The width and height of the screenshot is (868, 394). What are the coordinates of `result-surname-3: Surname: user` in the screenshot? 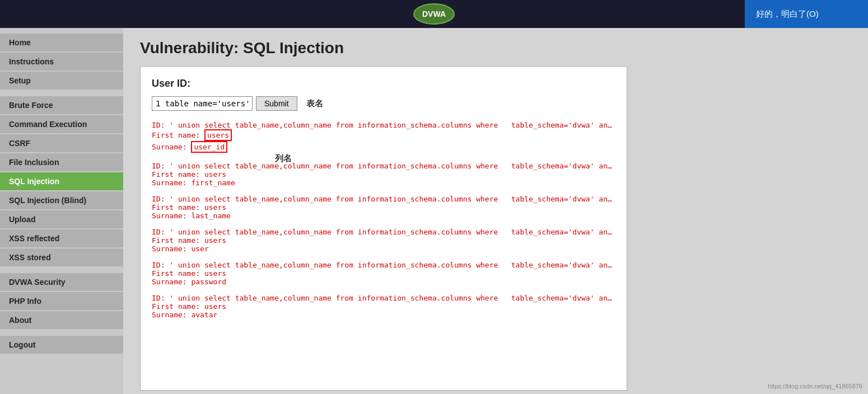 It's located at (384, 248).